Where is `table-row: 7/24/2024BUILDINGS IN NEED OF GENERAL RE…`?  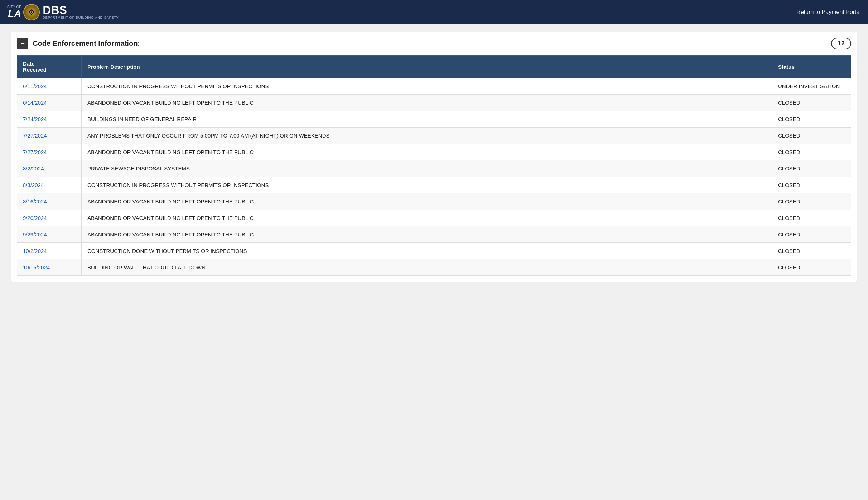
table-row: 7/24/2024BUILDINGS IN NEED OF GENERAL RE… is located at coordinates (434, 119).